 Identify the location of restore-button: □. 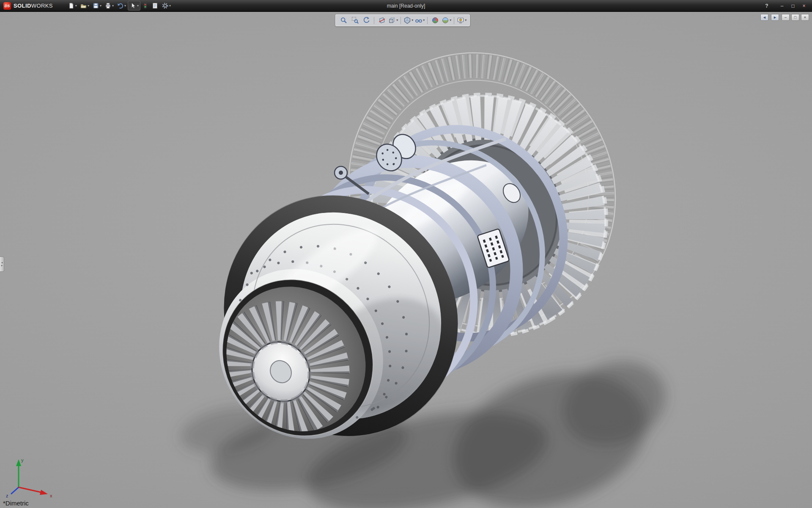
(793, 6).